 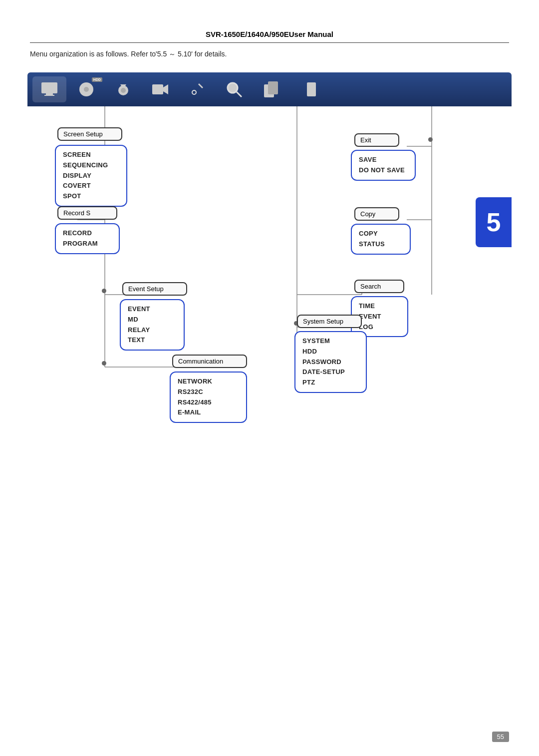 I want to click on communication-submenu: NETWORK RS232C RS422/485 E-MAIL, so click(x=209, y=397).